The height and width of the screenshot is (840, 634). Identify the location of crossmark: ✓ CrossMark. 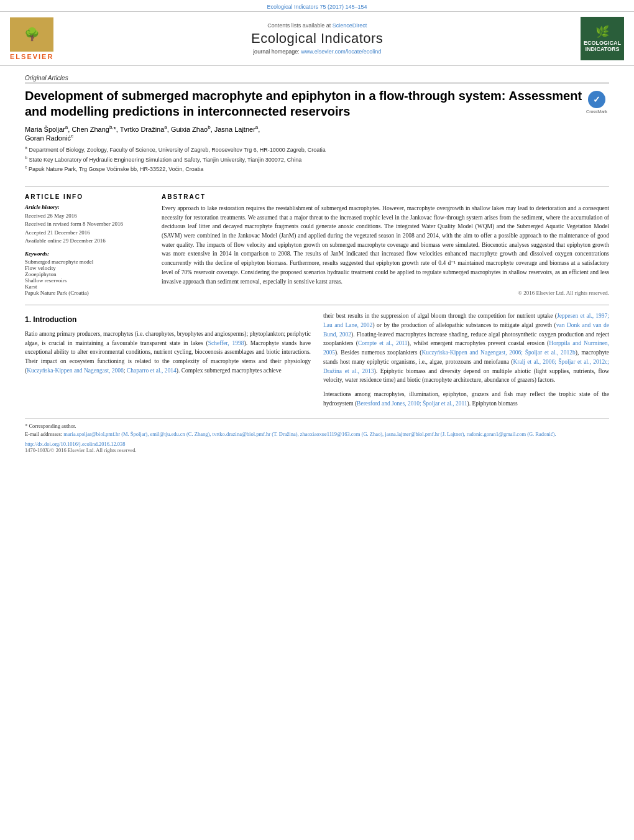
(597, 102).